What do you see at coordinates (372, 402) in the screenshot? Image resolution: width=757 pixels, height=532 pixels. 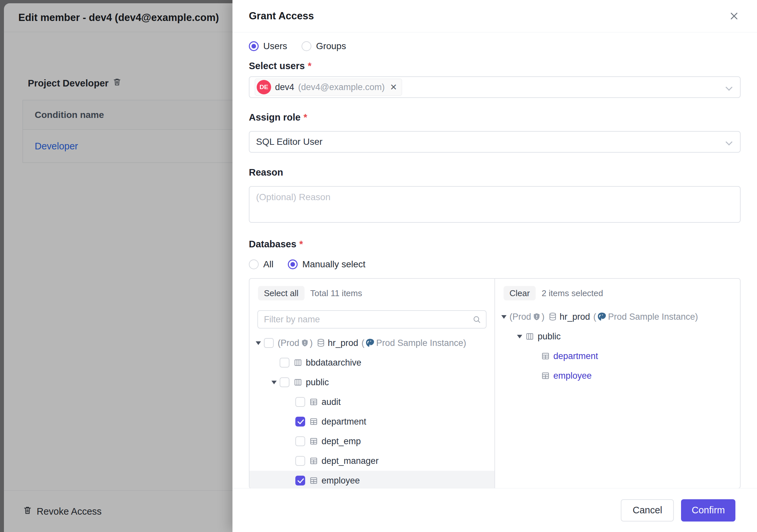 I see `tree-row-audit: audit` at bounding box center [372, 402].